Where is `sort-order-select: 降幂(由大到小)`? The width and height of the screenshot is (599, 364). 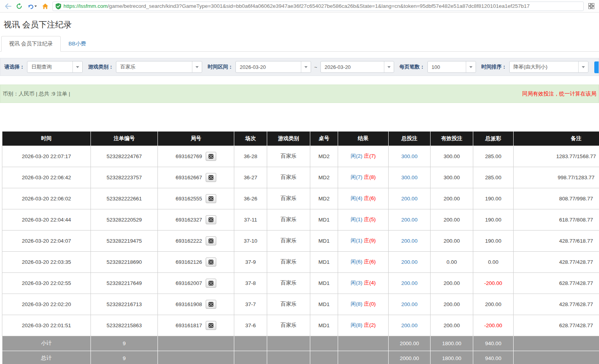 sort-order-select: 降幂(由大到小) is located at coordinates (549, 67).